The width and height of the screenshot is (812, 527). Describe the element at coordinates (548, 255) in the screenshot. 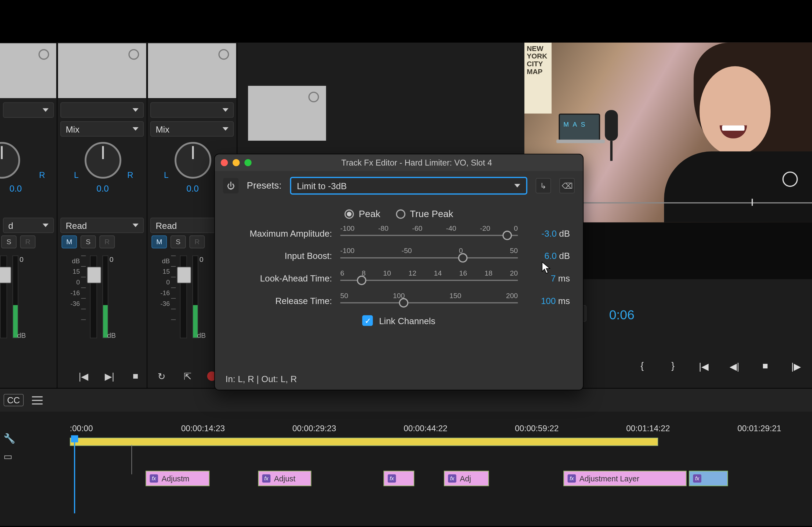

I see `param-value: 6.0dB` at that location.